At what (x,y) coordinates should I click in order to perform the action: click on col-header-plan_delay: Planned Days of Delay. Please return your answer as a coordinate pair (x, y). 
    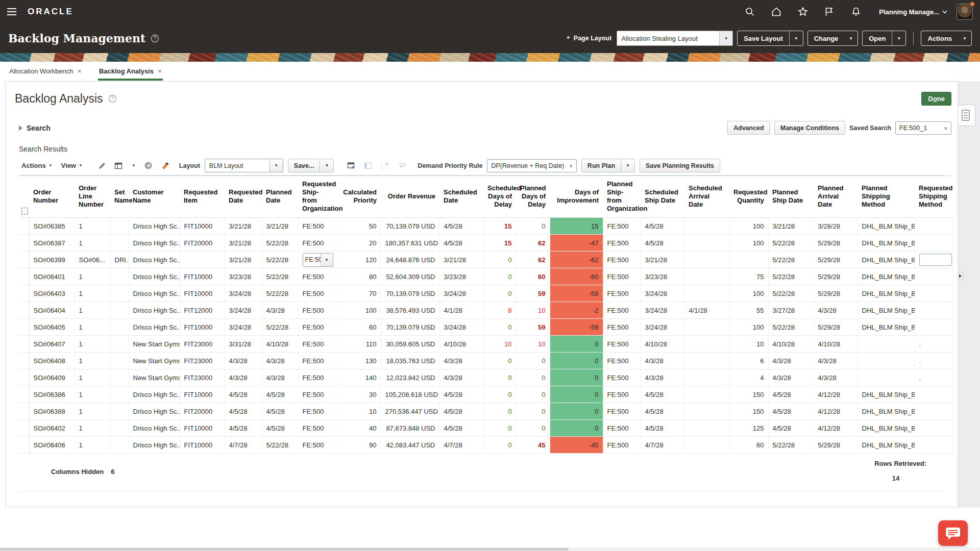
    Looking at the image, I should click on (533, 197).